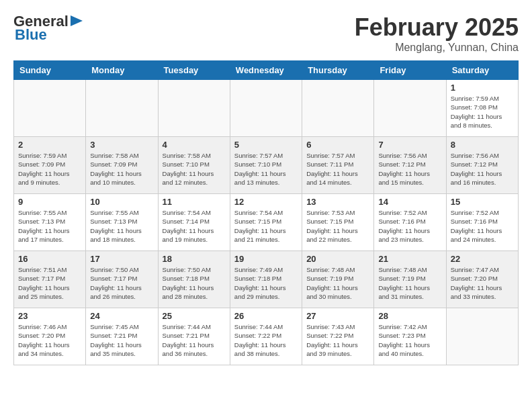 The height and width of the screenshot is (411, 532). I want to click on day-info: Sunrise: 7:50 AM Sunset: 7:18 PM Dayligh…, so click(194, 283).